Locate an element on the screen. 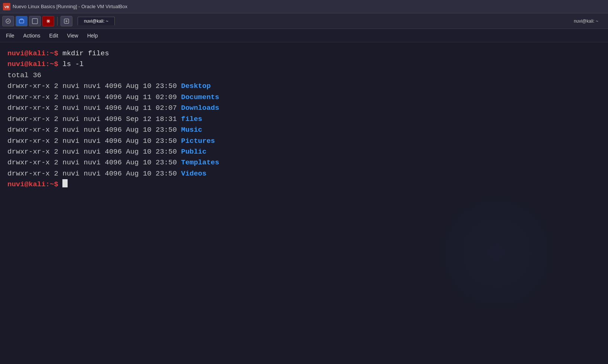  cmd-text-1: mkdir files is located at coordinates (85, 53).